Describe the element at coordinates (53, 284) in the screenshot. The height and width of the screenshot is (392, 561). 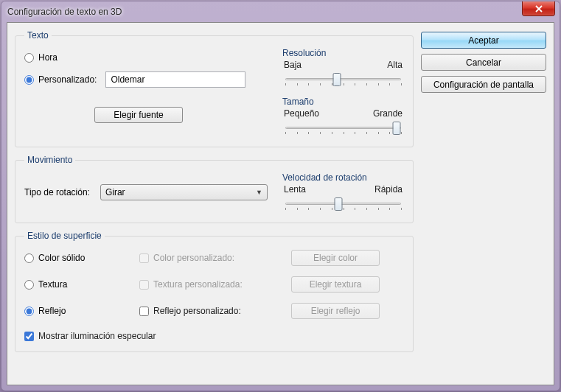
I see `radio-texture-label: Textura` at that location.